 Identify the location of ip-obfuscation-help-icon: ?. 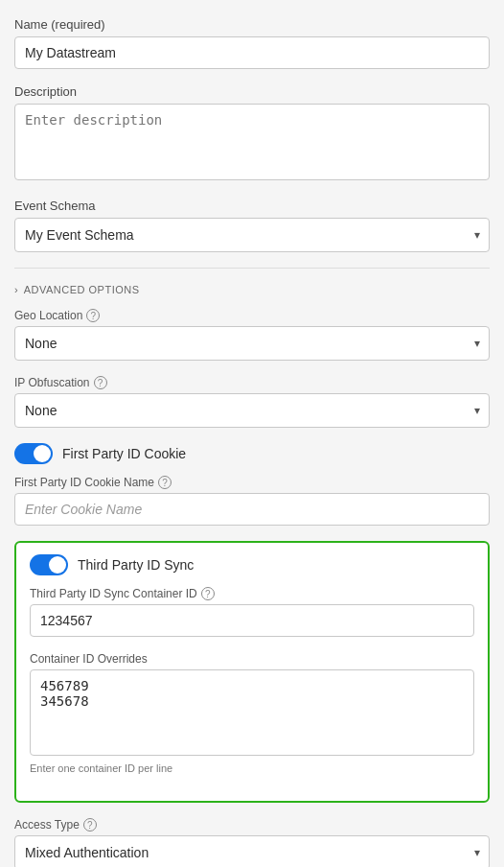
(101, 383).